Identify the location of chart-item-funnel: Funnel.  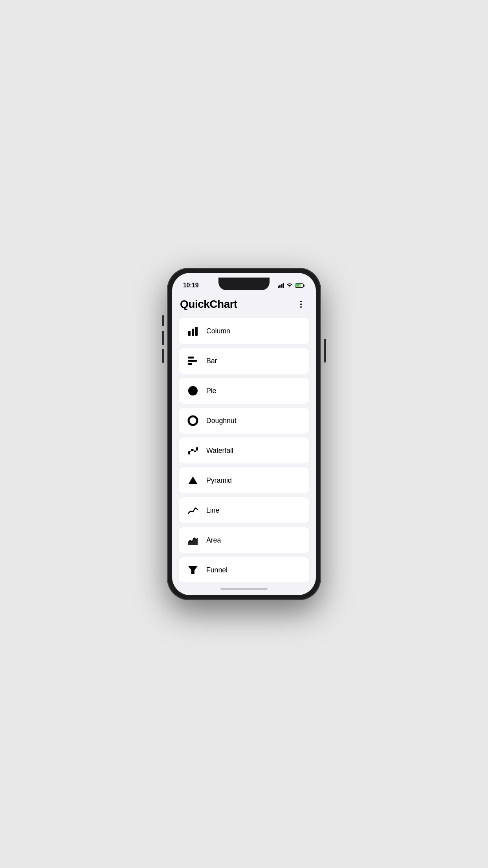
(244, 569).